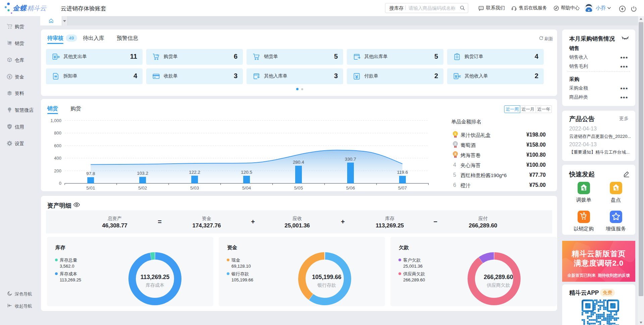 The image size is (644, 325). Describe the element at coordinates (195, 188) in the screenshot. I see `svg-text: 5/03` at that location.